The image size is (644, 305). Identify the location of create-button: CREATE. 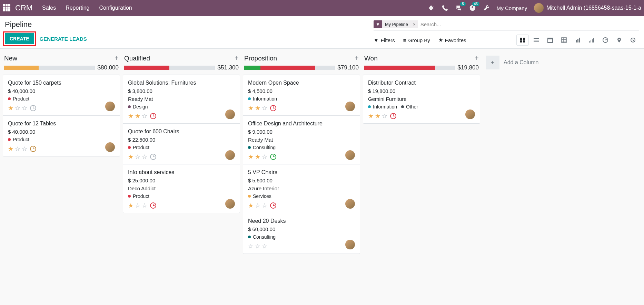
(19, 39).